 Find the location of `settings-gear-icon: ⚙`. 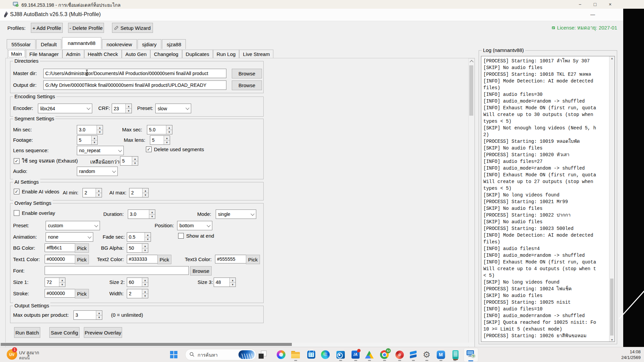

settings-gear-icon: ⚙ is located at coordinates (427, 355).